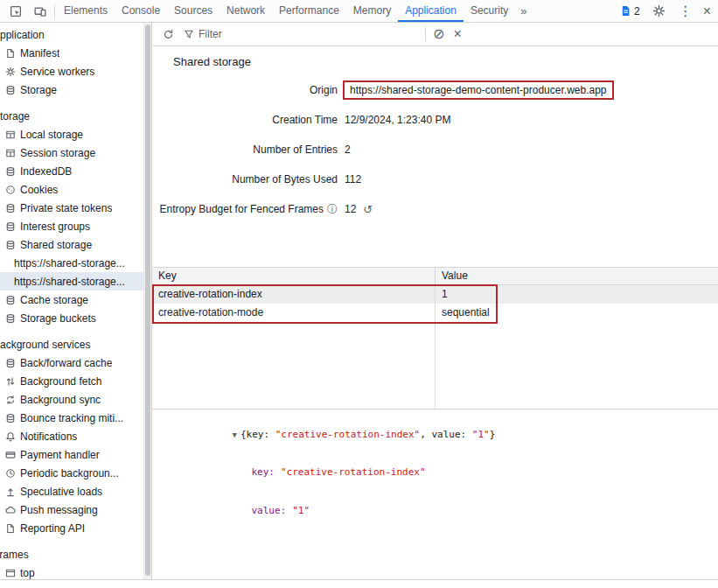 This screenshot has height=588, width=718. I want to click on sidebar-item-cookies: Cookies, so click(72, 189).